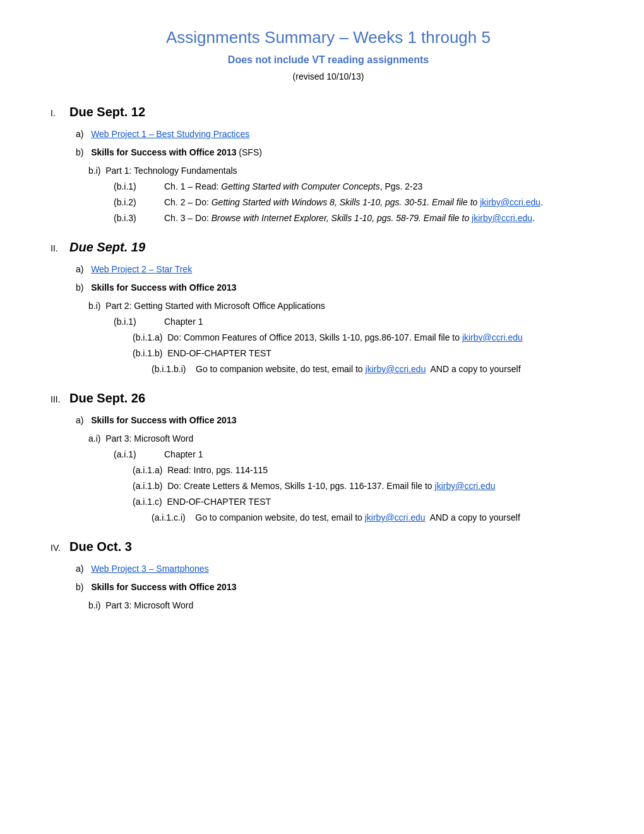 Image resolution: width=644 pixels, height=834 pixels. What do you see at coordinates (345, 337) in the screenshot?
I see `section-2-bi1a-text: Do: Common Features of Office 2013, Skil…` at bounding box center [345, 337].